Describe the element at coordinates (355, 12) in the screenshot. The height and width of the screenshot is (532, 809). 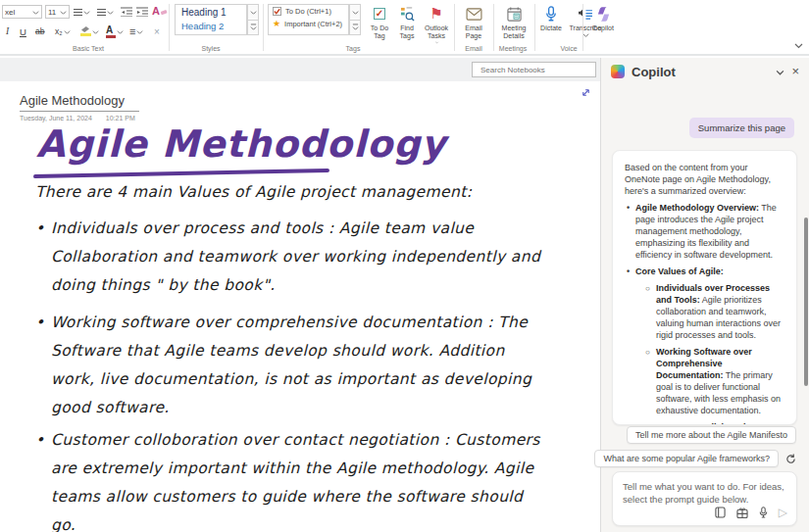
I see `tags-scroll-down-button` at that location.